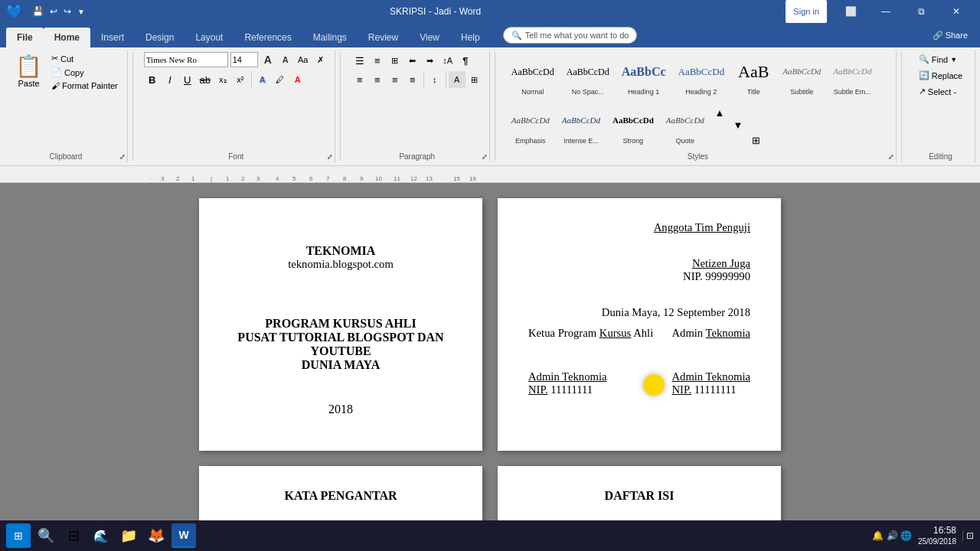 This screenshot has width=980, height=551. Describe the element at coordinates (435, 80) in the screenshot. I see `line-spacing-button: ↕` at that location.